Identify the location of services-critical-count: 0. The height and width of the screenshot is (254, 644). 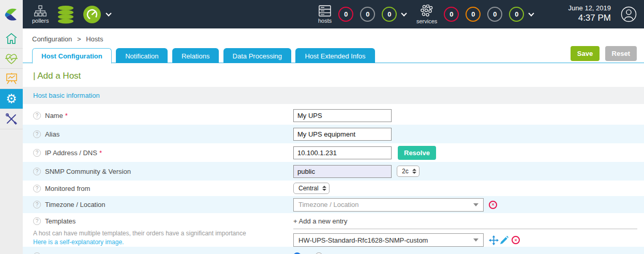
(451, 14).